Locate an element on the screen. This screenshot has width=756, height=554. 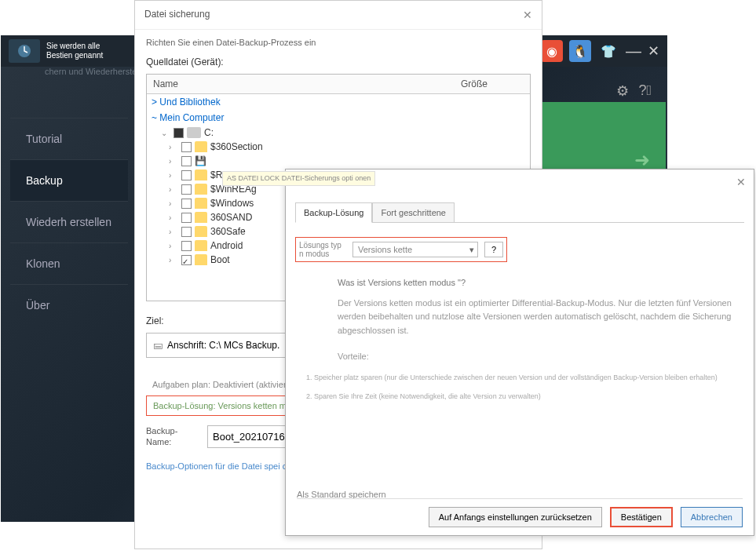
tree-computer: ~ Mein Computer is located at coordinates (338, 118).